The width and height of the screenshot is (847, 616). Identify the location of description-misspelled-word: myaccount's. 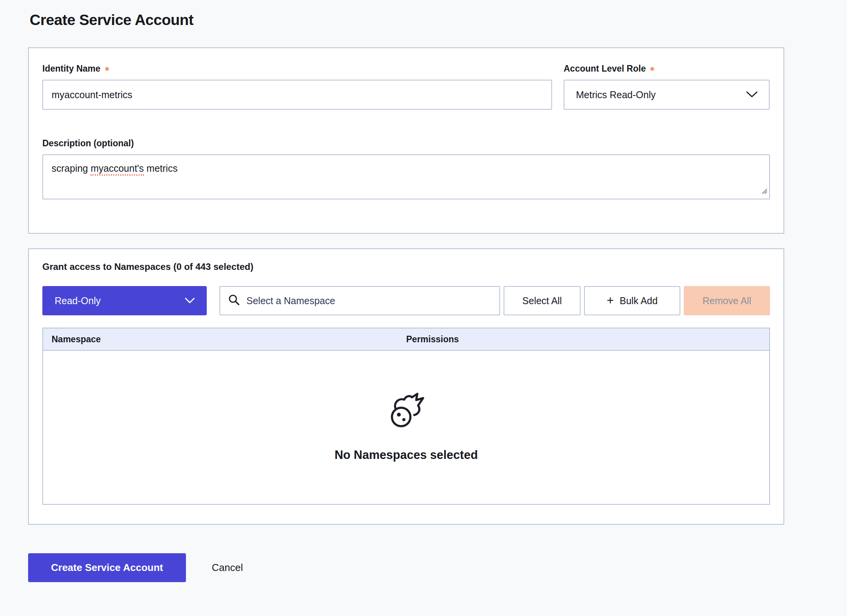
(117, 169).